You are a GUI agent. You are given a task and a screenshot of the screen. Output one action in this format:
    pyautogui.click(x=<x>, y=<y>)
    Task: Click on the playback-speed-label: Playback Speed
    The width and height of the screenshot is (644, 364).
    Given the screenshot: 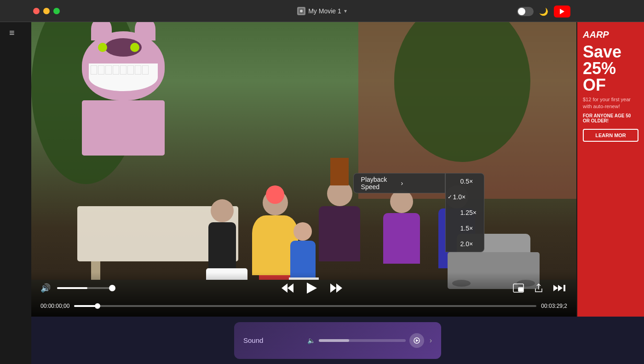 What is the action you would take?
    pyautogui.click(x=379, y=183)
    